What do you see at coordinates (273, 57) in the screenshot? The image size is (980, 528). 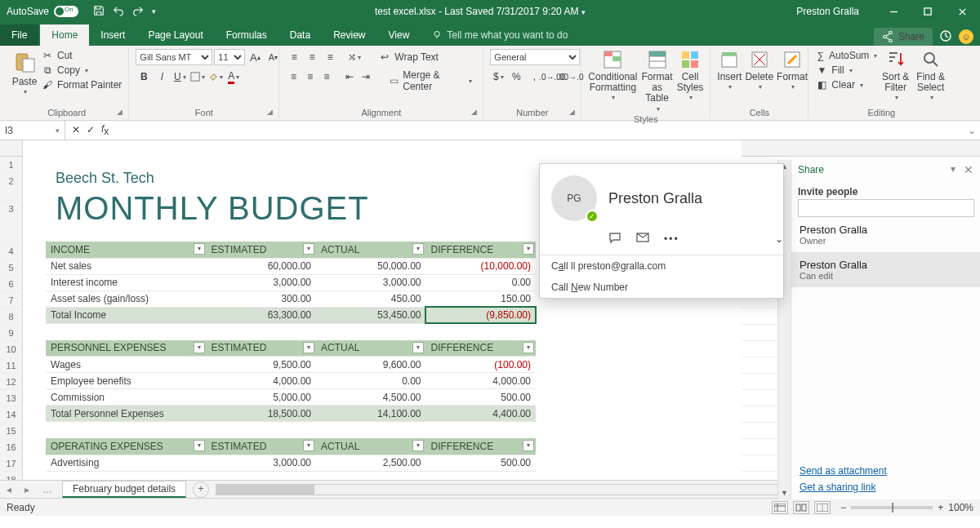 I see `shrink-font-button: A▾` at bounding box center [273, 57].